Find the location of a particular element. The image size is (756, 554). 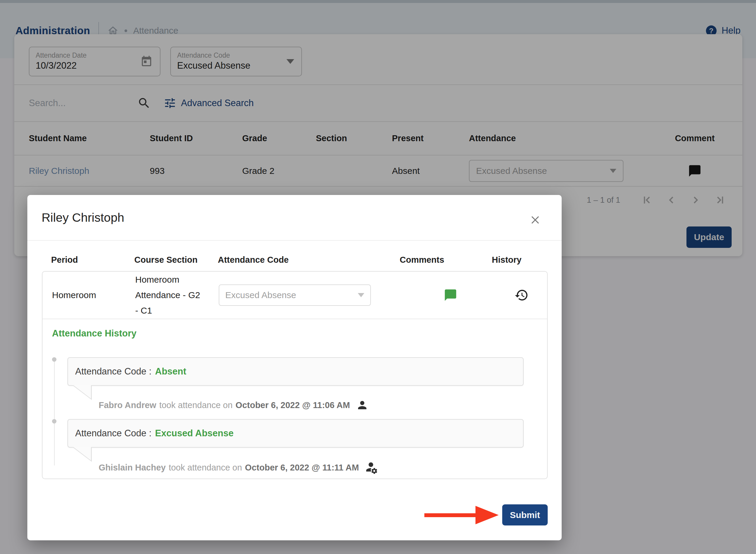

history-timeline: Attendance Code : Absent Fabro Andrew to… is located at coordinates (300, 416).